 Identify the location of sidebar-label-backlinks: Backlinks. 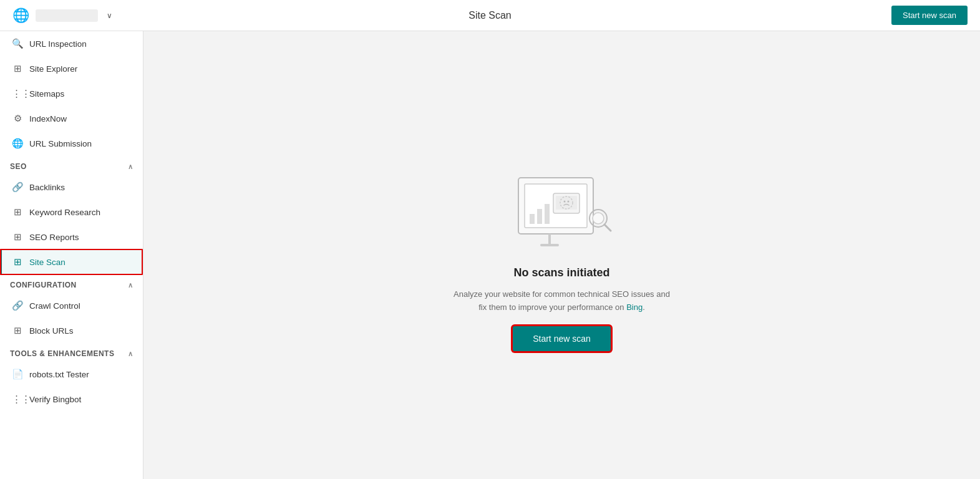
(47, 187).